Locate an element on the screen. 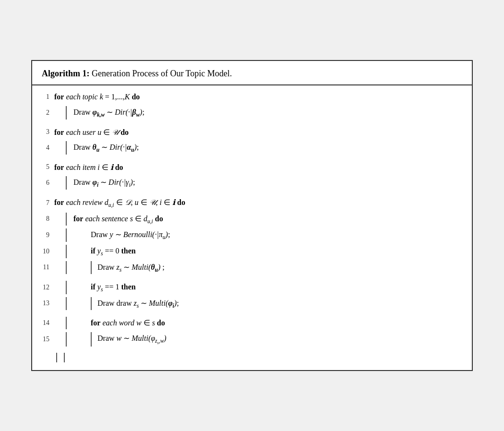  line-content-4: Draw θu ∼ Dir(·|αu); is located at coordinates (259, 148).